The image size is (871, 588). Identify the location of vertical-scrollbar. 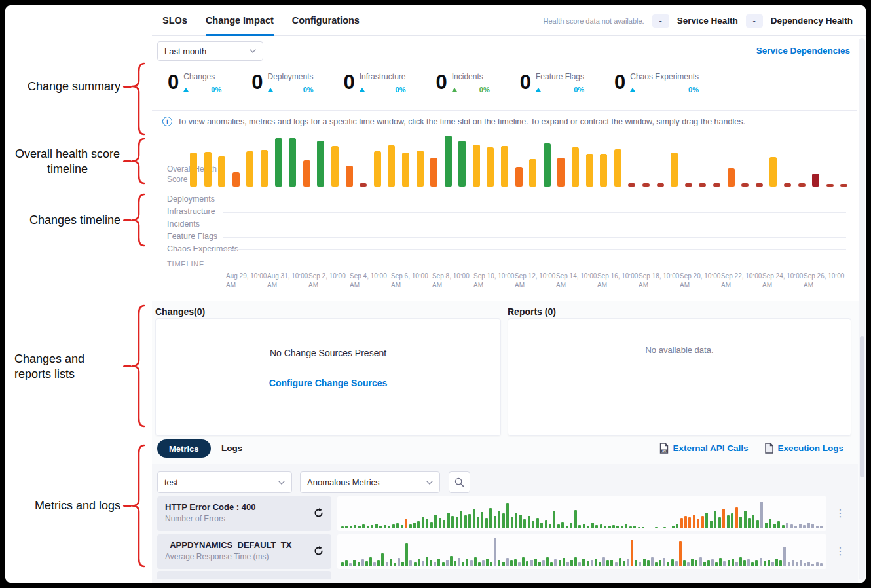
(862, 309).